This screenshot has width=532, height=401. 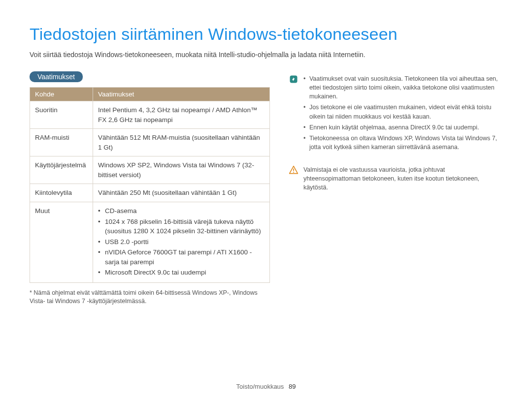 What do you see at coordinates (402, 114) in the screenshot?
I see `info-list: Vaatimukset ovat vain suosituksia. Tieto…` at bounding box center [402, 114].